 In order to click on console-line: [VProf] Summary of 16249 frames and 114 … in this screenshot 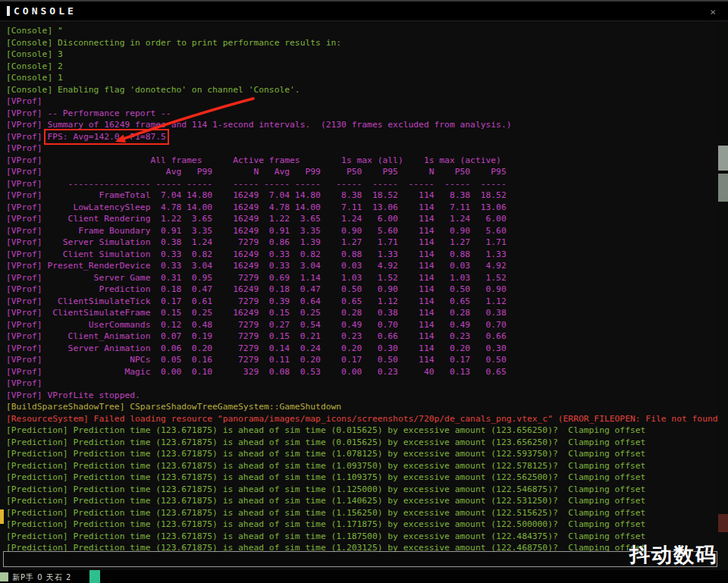, I will do `click(362, 125)`.